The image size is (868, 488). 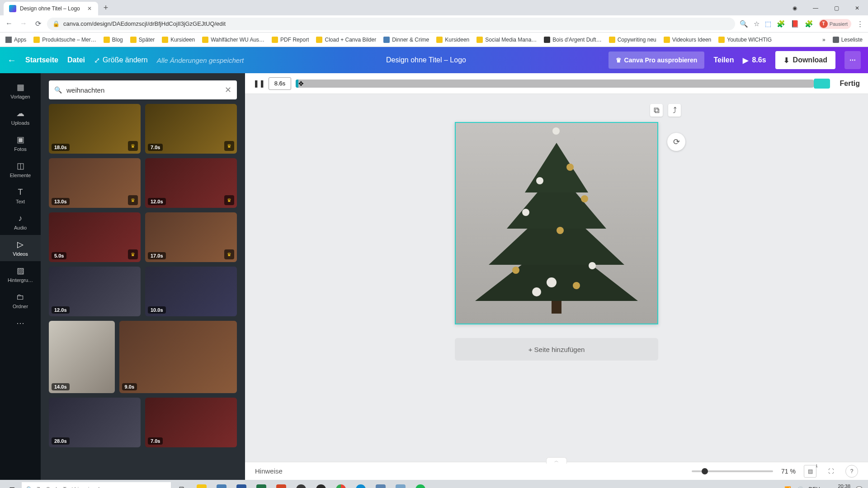 I want to click on extension-icon-2: 🧩, so click(x=781, y=24).